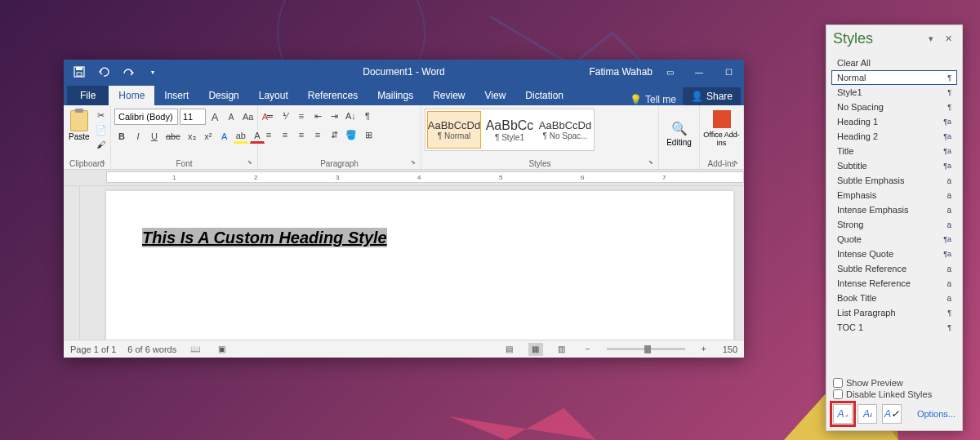  I want to click on pane-close-icon: ✕, so click(949, 39).